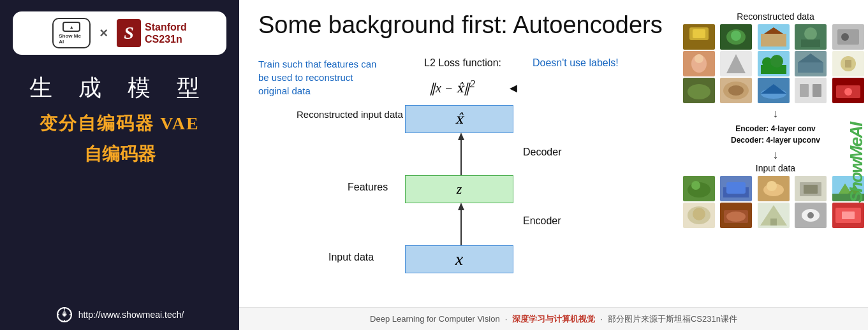 The height and width of the screenshot is (330, 868). Describe the element at coordinates (459, 259) in the screenshot. I see `box-x: x` at that location.